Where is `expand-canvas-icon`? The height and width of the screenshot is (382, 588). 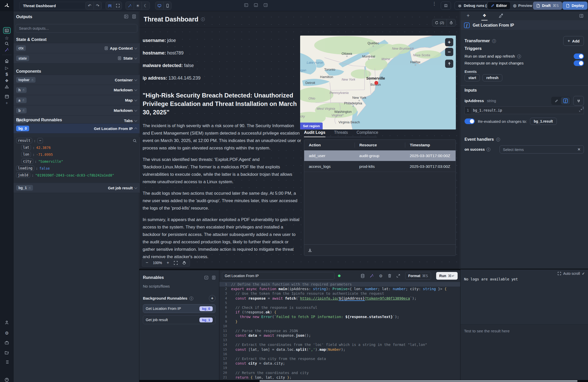 expand-canvas-icon is located at coordinates (118, 6).